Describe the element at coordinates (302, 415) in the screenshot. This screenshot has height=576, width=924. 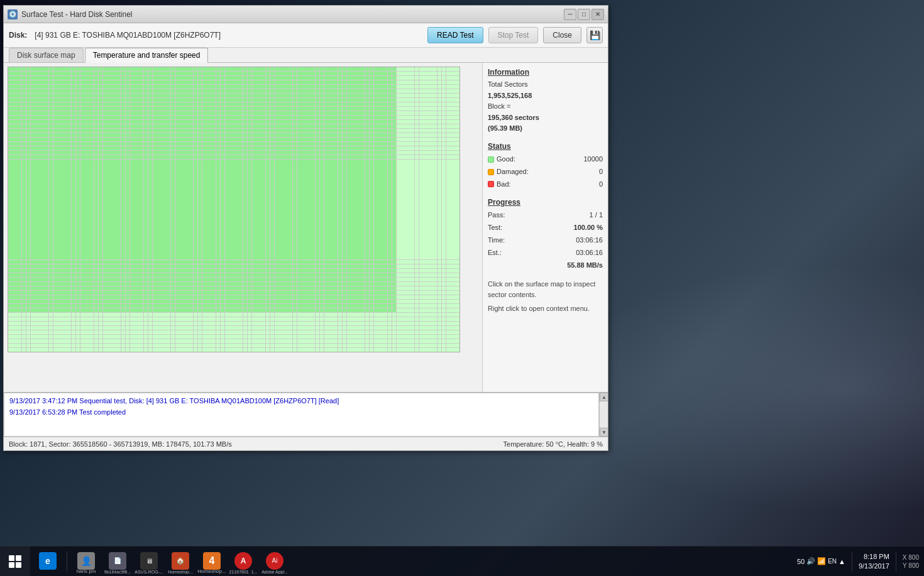
I see `log-area: 9/13/2017 3:47:12 PM Sequential test, Di…` at that location.